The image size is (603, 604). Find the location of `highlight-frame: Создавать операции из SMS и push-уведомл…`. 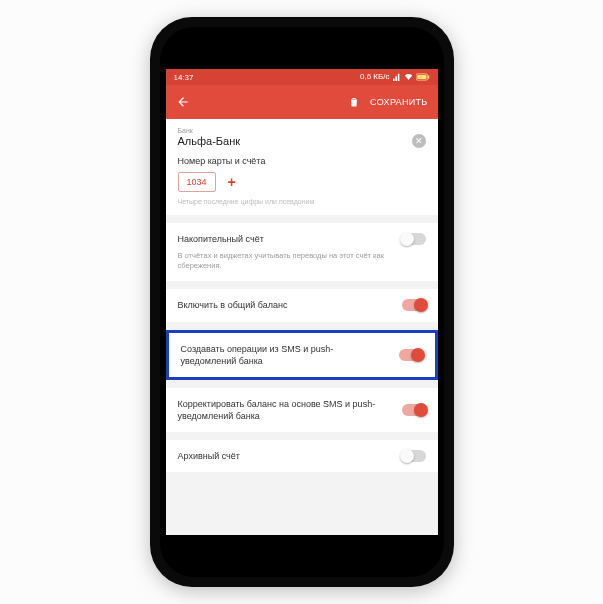

highlight-frame: Создавать операции из SMS и push-уведомл… is located at coordinates (302, 355).